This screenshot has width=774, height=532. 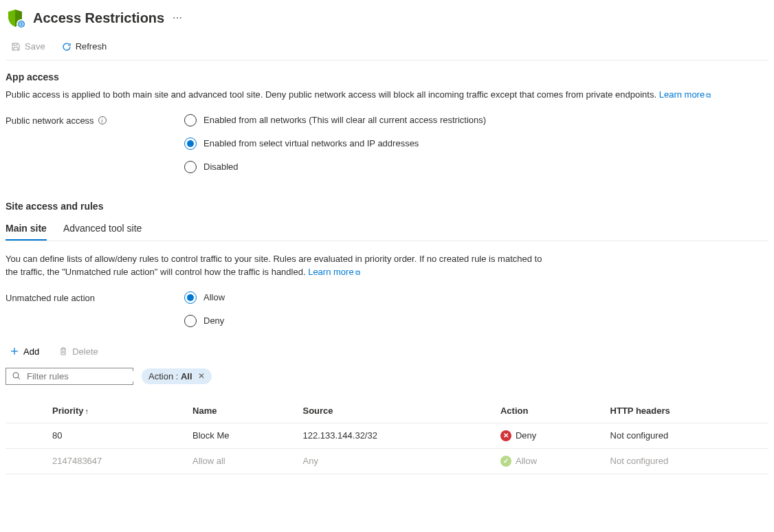 What do you see at coordinates (102, 229) in the screenshot?
I see `tab-advanced-tool-site: Advanced tool site` at bounding box center [102, 229].